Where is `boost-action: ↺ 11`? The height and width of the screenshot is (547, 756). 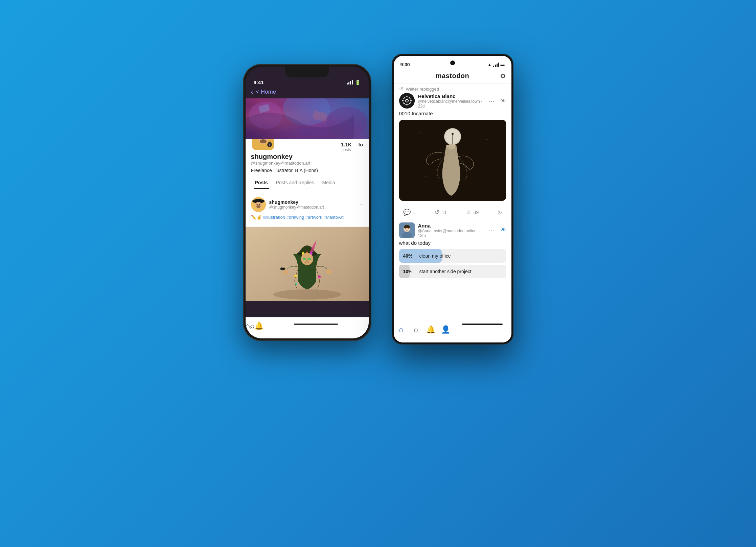 boost-action: ↺ 11 is located at coordinates (440, 212).